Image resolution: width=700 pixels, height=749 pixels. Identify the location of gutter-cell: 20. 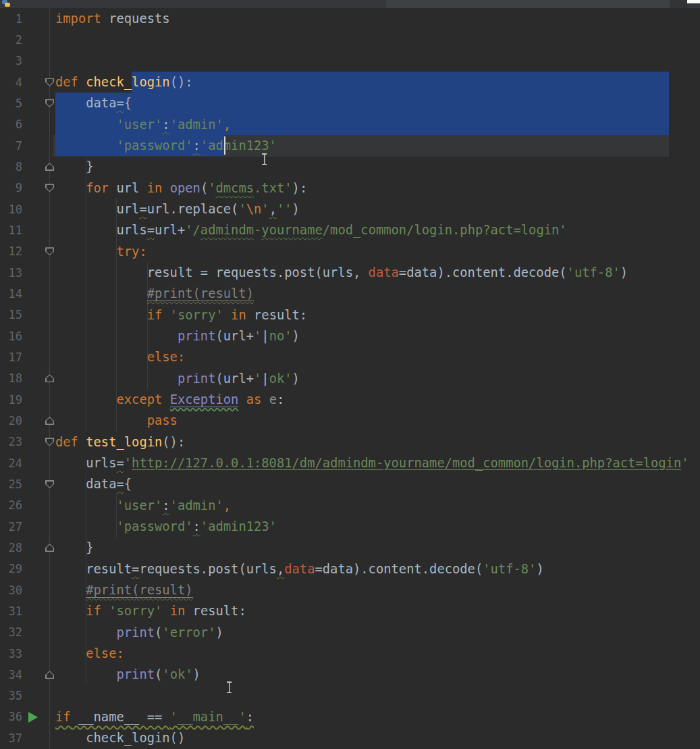
(28, 421).